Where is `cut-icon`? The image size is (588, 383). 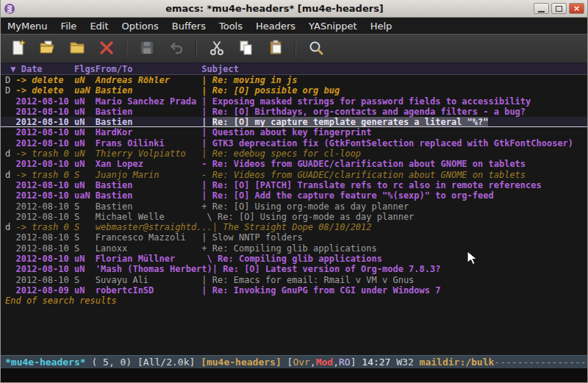 cut-icon is located at coordinates (217, 49).